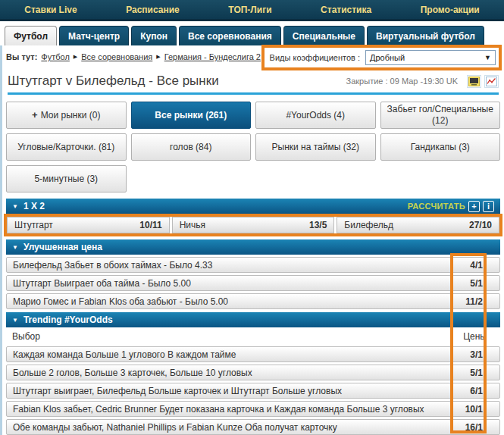  What do you see at coordinates (253, 265) in the screenshot?
I see `market-row: Билефельд Забьет в обоих таймах - Было 4…` at bounding box center [253, 265].